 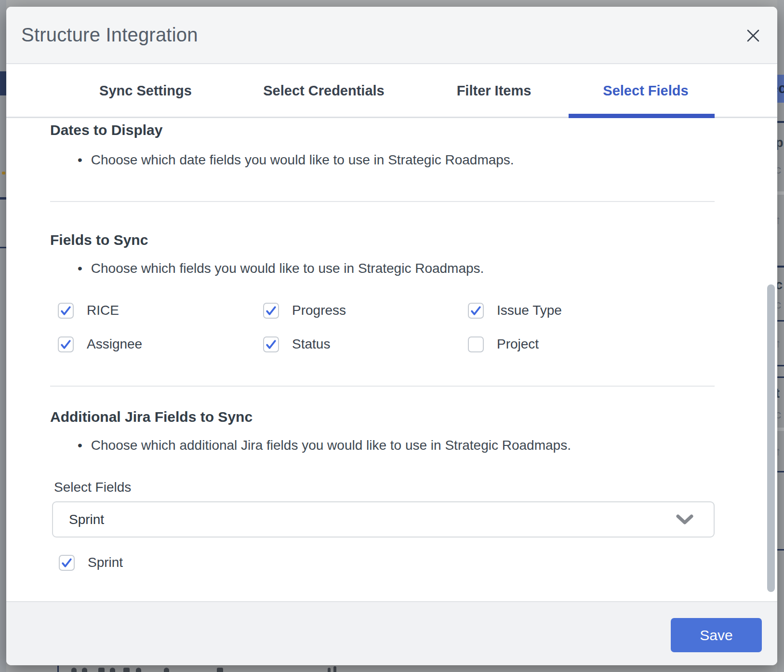 What do you see at coordinates (105, 563) in the screenshot?
I see `checkbox-label: Sprint` at bounding box center [105, 563].